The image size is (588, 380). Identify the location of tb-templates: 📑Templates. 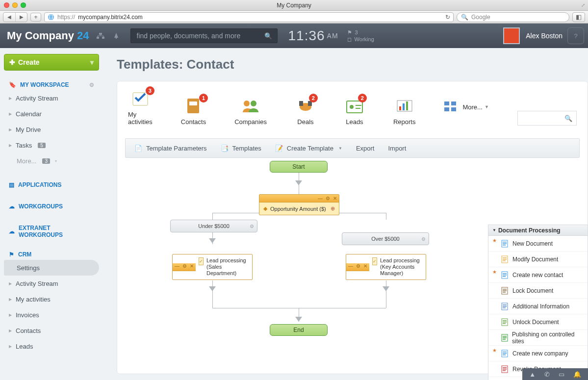
(241, 148).